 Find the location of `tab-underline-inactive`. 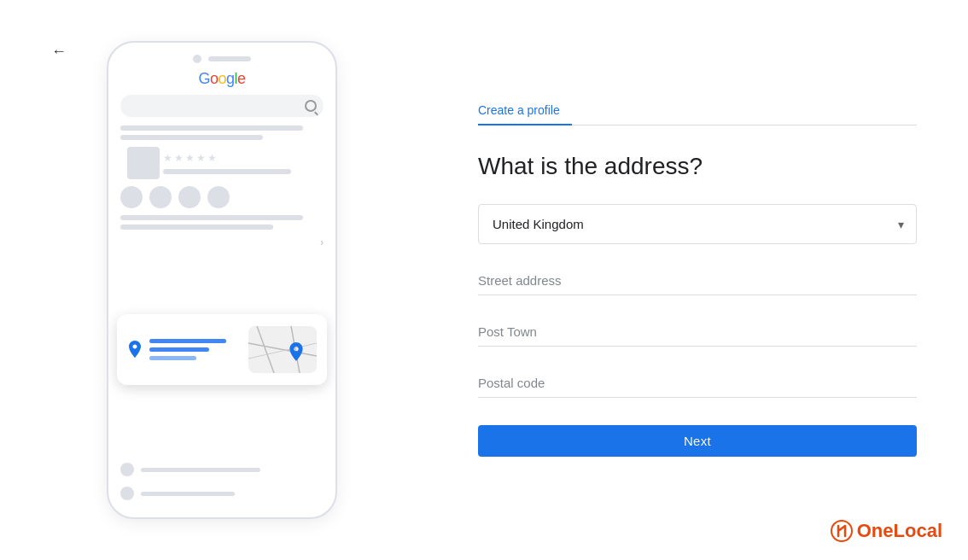

tab-underline-inactive is located at coordinates (744, 125).